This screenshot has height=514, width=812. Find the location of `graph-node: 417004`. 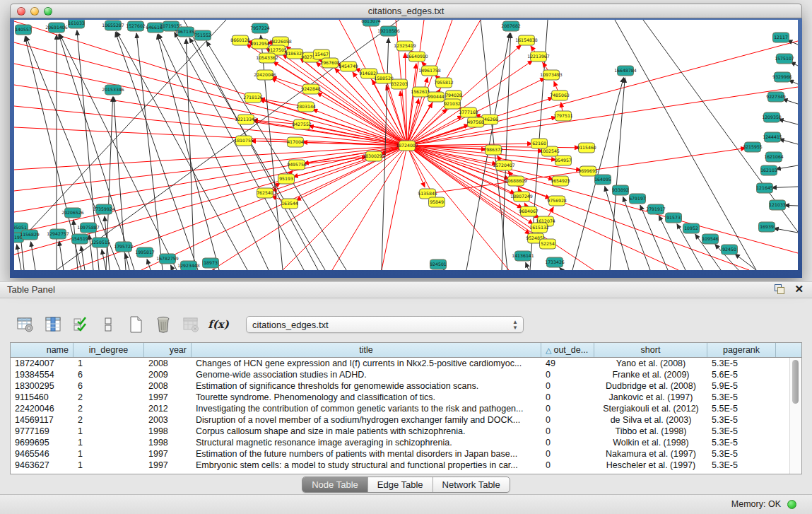

graph-node: 417004 is located at coordinates (295, 142).